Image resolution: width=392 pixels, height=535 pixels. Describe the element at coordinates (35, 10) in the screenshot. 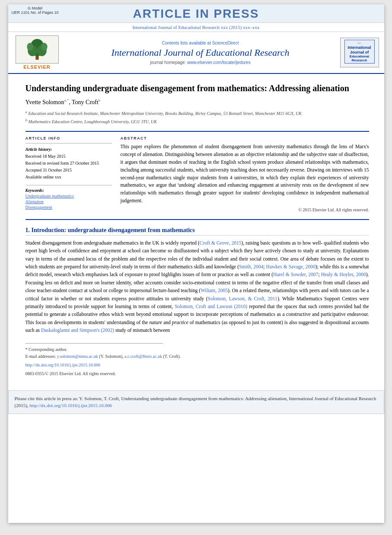

I see `g-model-label: G Model IJER 1101 No. of Pages 10` at that location.